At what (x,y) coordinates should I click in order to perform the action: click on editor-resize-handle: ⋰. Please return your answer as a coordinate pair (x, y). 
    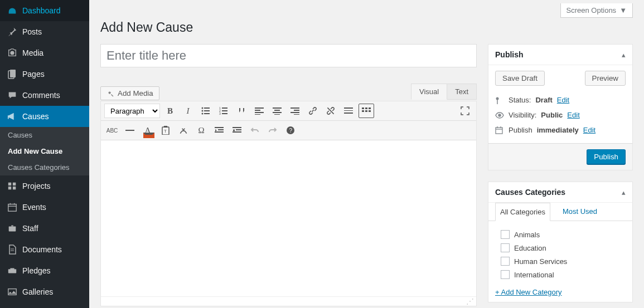
    Looking at the image, I should click on (289, 301).